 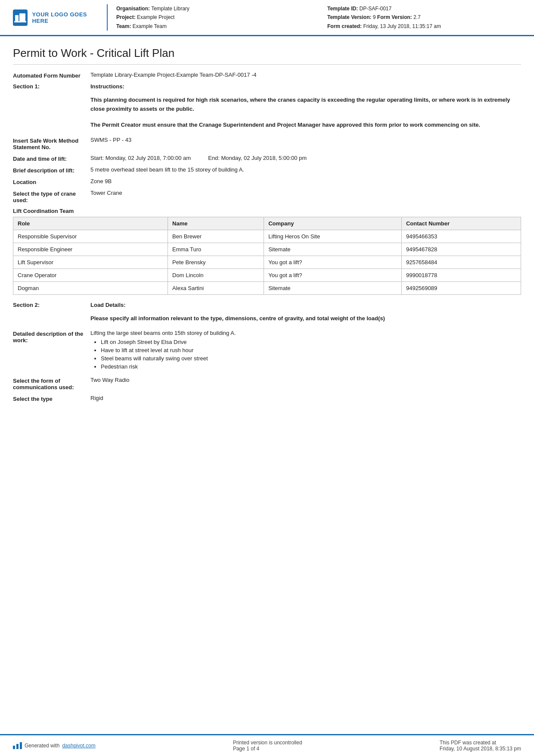 I want to click on crane-type-label: Select the type of crane used:, so click(x=52, y=197).